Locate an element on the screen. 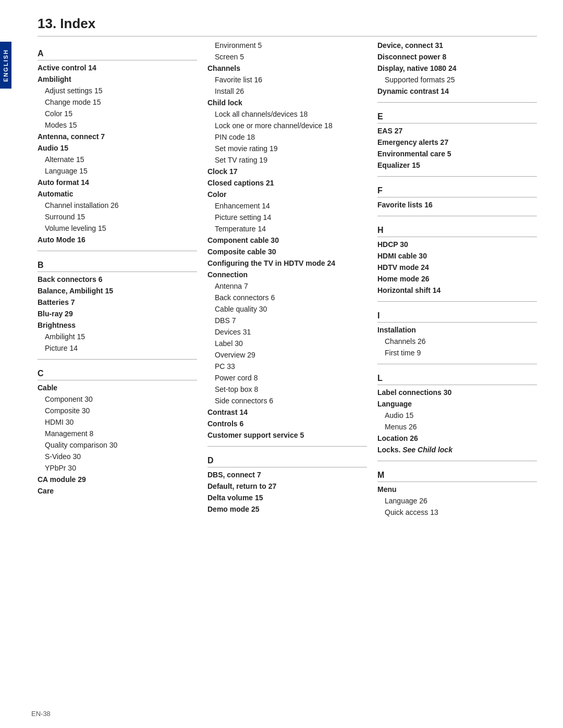 This screenshot has width=563, height=728. list-item: Antenna, connect 7 is located at coordinates (117, 137).